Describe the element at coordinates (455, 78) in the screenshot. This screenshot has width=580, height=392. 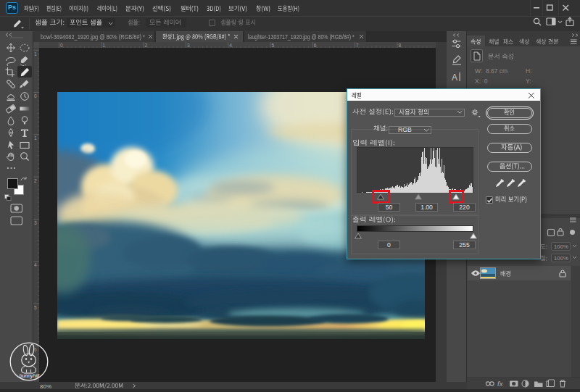
I see `svg-text: A` at that location.